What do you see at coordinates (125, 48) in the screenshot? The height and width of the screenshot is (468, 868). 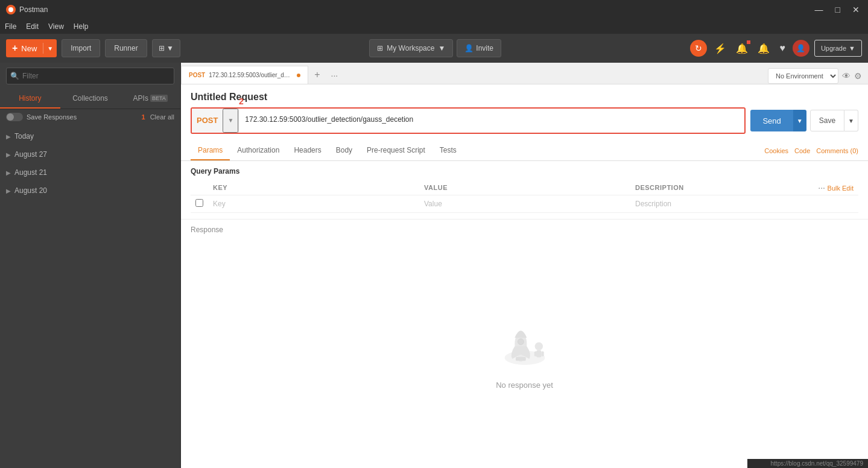 I see `runner-button: Runner` at bounding box center [125, 48].